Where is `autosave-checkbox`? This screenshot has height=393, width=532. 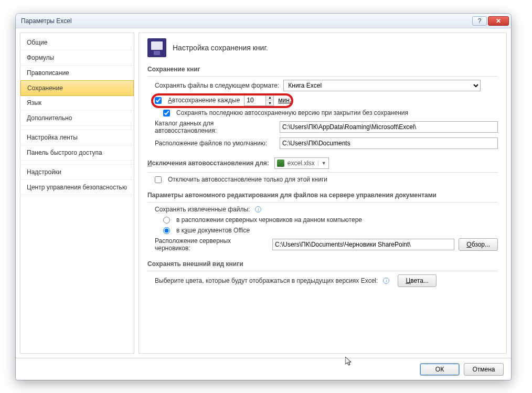
autosave-checkbox is located at coordinates (158, 101).